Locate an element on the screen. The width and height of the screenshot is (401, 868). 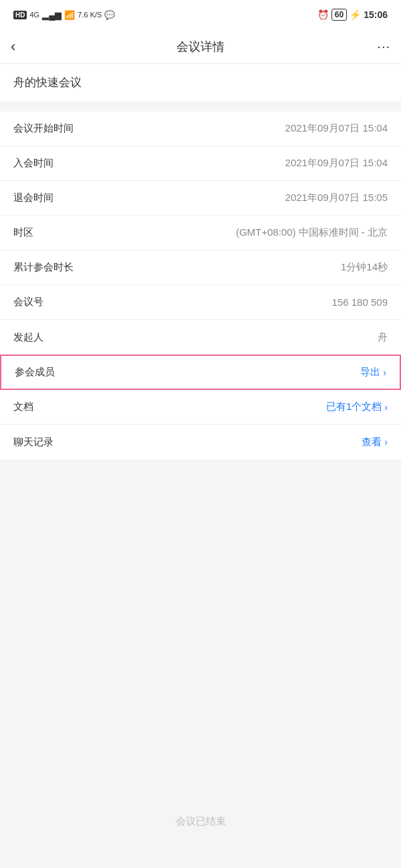
documents-value: 已有1个文档 is located at coordinates (354, 407).